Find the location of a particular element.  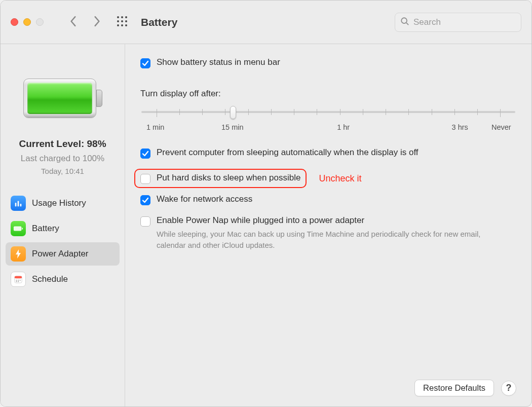

search-icon is located at coordinates (405, 22).